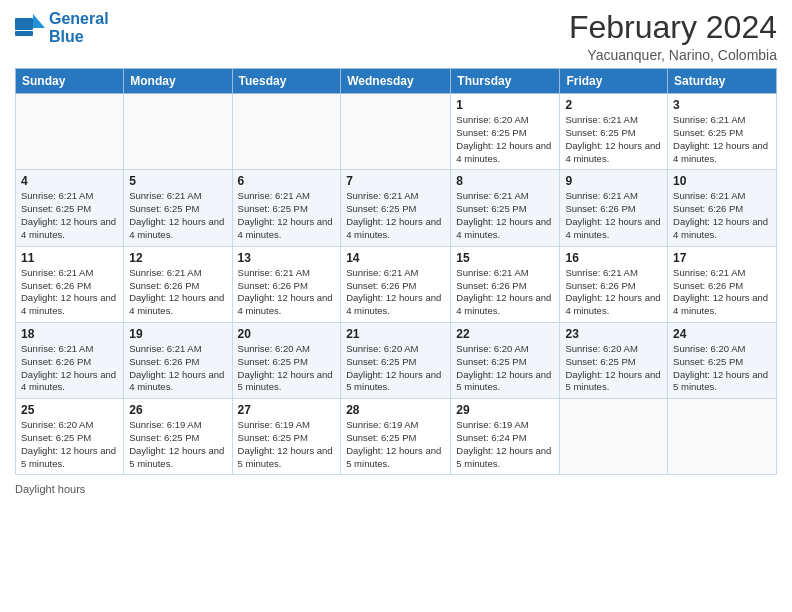 The image size is (792, 612). I want to click on calendar-cell: 12Sunrise: 6:21 AM Sunset: 6:26 PM Dayli…, so click(178, 284).